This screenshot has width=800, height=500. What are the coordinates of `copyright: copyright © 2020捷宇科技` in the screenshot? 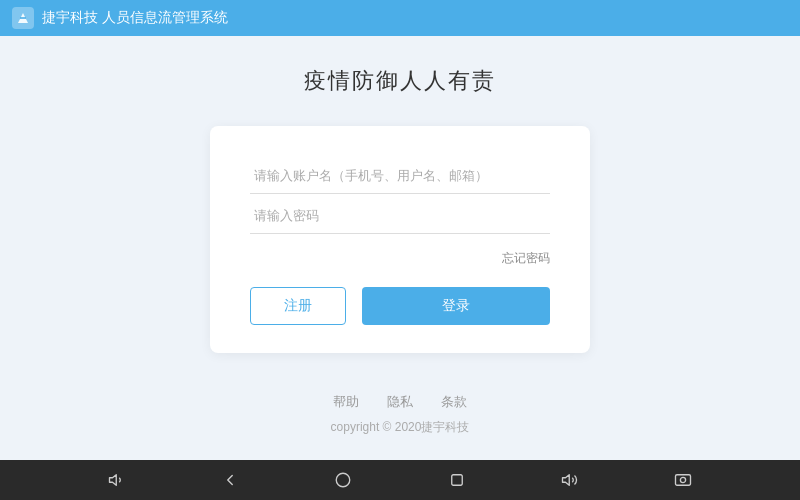 It's located at (400, 428).